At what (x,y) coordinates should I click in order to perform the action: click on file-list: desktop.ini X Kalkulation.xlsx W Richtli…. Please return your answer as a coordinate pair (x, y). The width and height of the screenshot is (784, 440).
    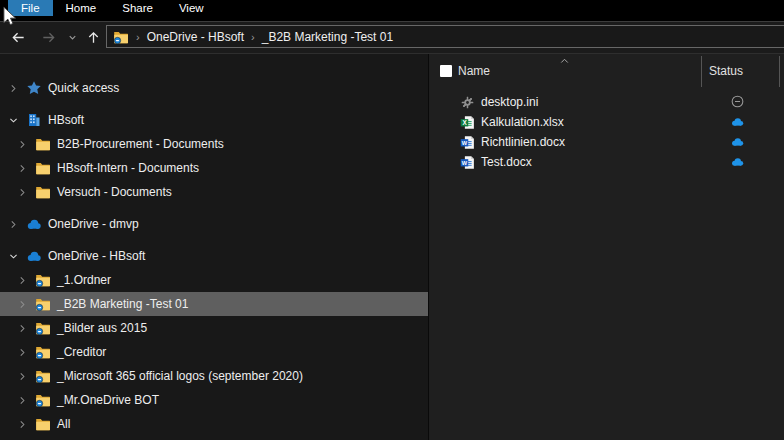
    Looking at the image, I should click on (606, 132).